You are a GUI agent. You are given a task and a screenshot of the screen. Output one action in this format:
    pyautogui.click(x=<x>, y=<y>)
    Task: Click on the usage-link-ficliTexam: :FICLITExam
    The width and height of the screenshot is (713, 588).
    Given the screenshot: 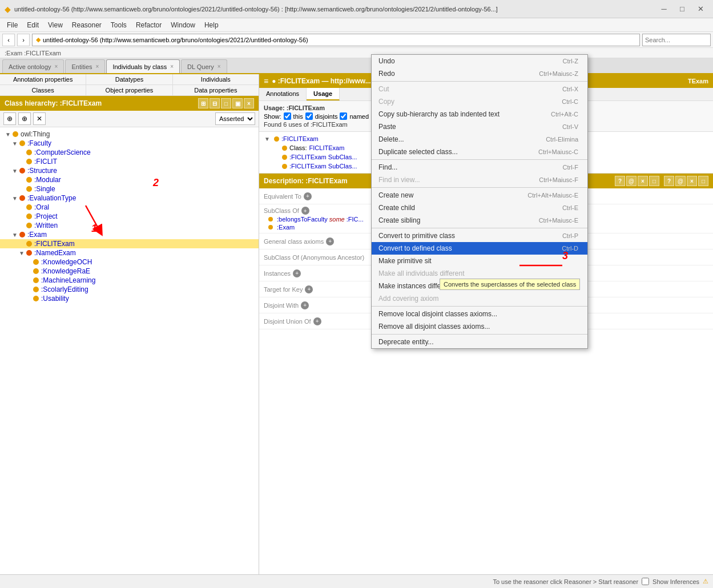 What is the action you would take?
    pyautogui.click(x=300, y=139)
    